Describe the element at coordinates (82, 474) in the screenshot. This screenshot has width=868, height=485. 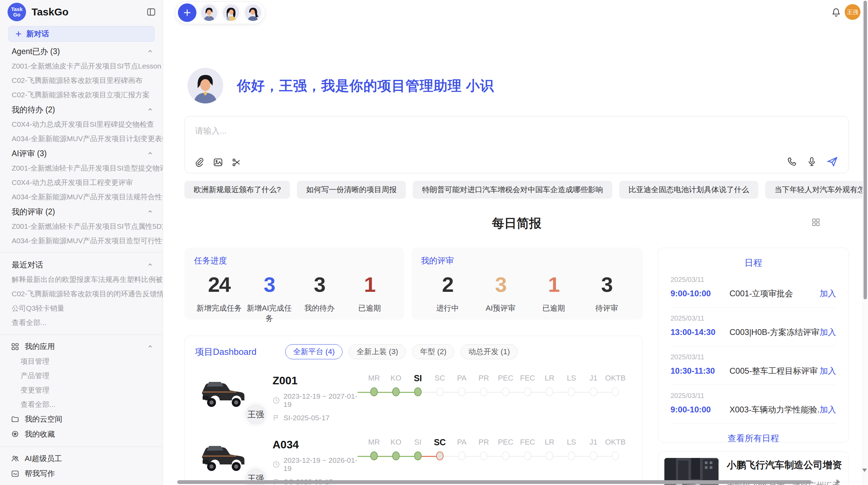
I see `sidebar-item-help-me-write: 帮我写作` at that location.